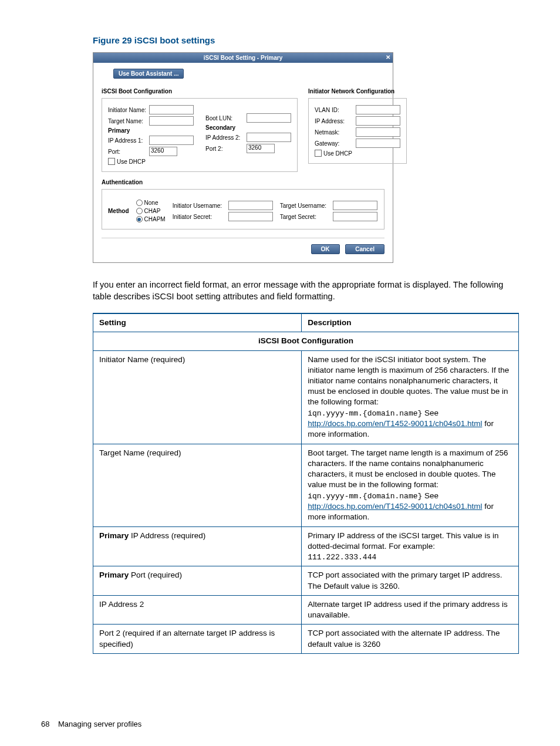 The image size is (560, 746). I want to click on method-chapm-label: CHAPM, so click(155, 220).